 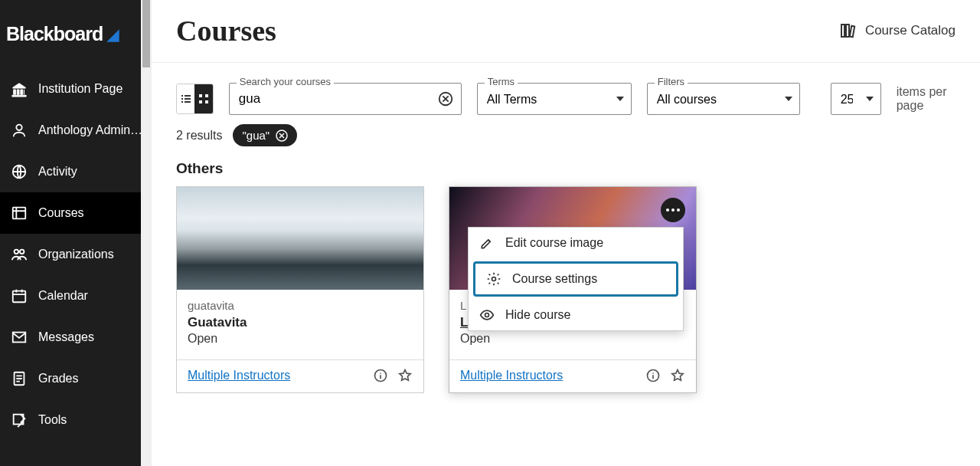 I want to click on sidebar-item-label: Courses, so click(x=61, y=213).